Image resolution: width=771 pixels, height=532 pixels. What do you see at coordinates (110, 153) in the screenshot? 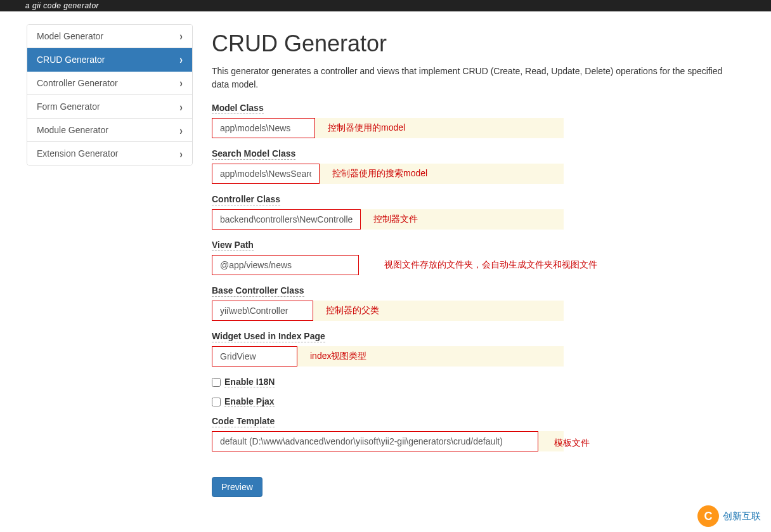
I see `sidebar-item-extension-generator: Extension Generator ›` at bounding box center [110, 153].